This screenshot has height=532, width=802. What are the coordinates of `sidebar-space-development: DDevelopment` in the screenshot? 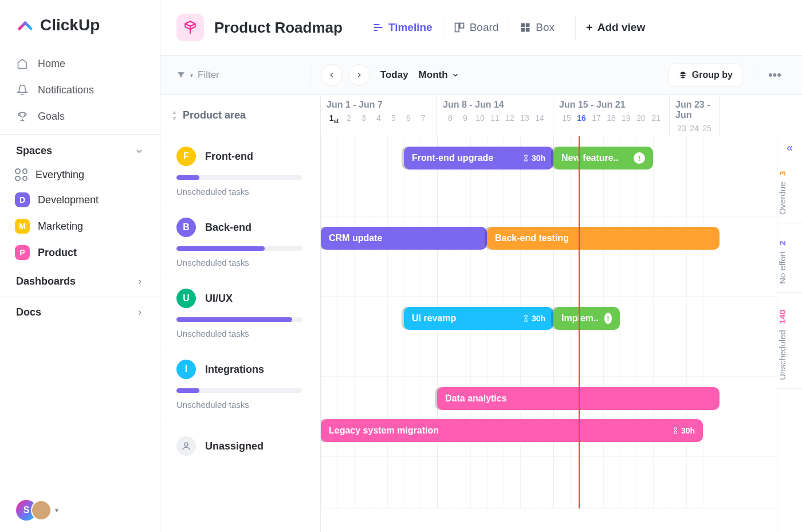 It's located at (80, 200).